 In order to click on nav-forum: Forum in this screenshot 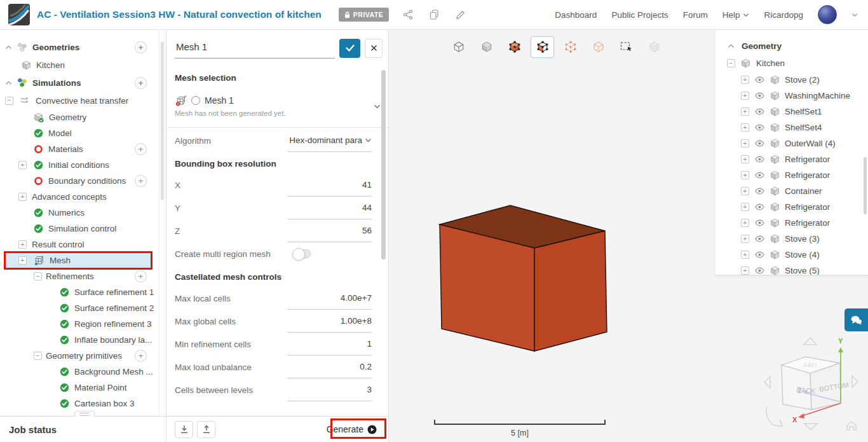, I will do `click(695, 15)`.